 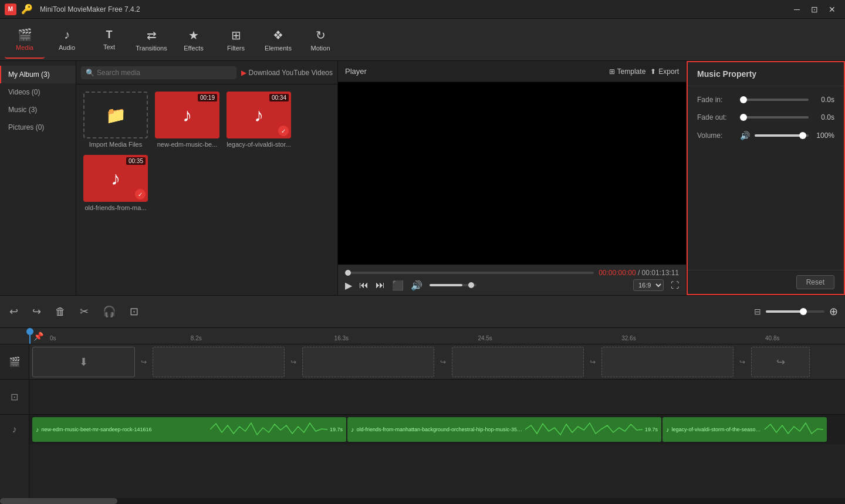 What do you see at coordinates (417, 285) in the screenshot?
I see `volume-button: 🔊` at bounding box center [417, 285].